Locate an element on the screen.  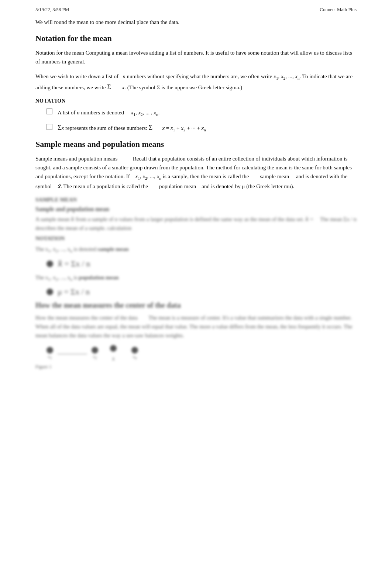
section1-desc2: When we wish to write down a list of n n… is located at coordinates (196, 82).